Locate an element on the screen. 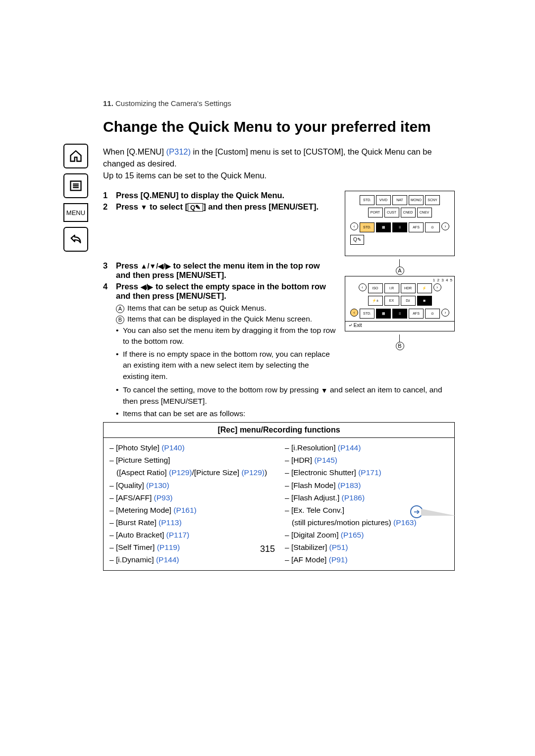  nav-home-button is located at coordinates (76, 156).